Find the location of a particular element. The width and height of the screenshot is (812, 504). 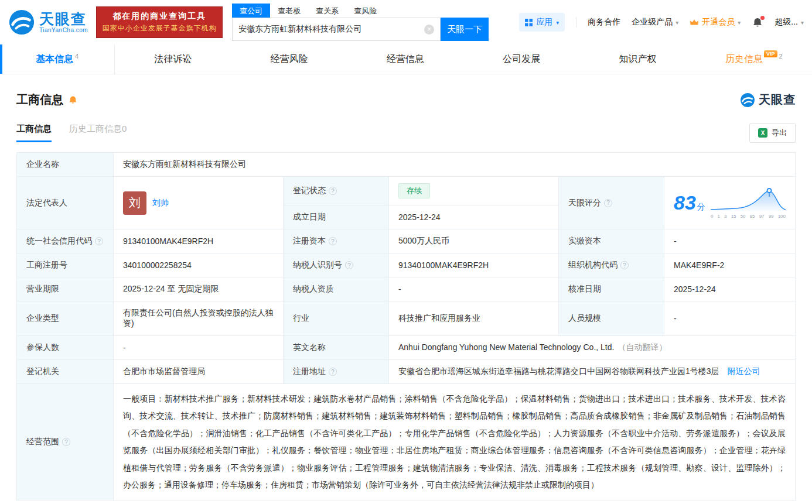

search-tab-company: 查公司 is located at coordinates (251, 11).